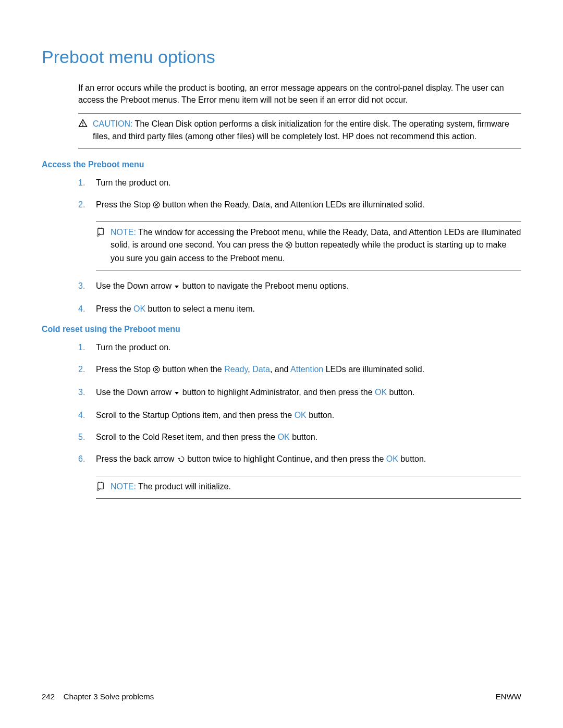 The height and width of the screenshot is (728, 563). Describe the element at coordinates (300, 183) in the screenshot. I see `list-item: 1. Turn the product on.` at that location.